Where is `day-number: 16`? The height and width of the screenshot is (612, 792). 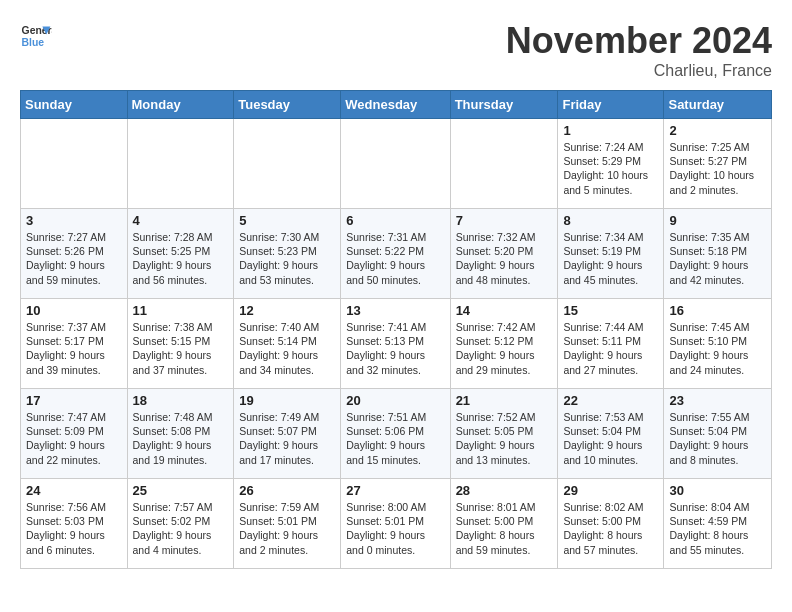 day-number: 16 is located at coordinates (718, 310).